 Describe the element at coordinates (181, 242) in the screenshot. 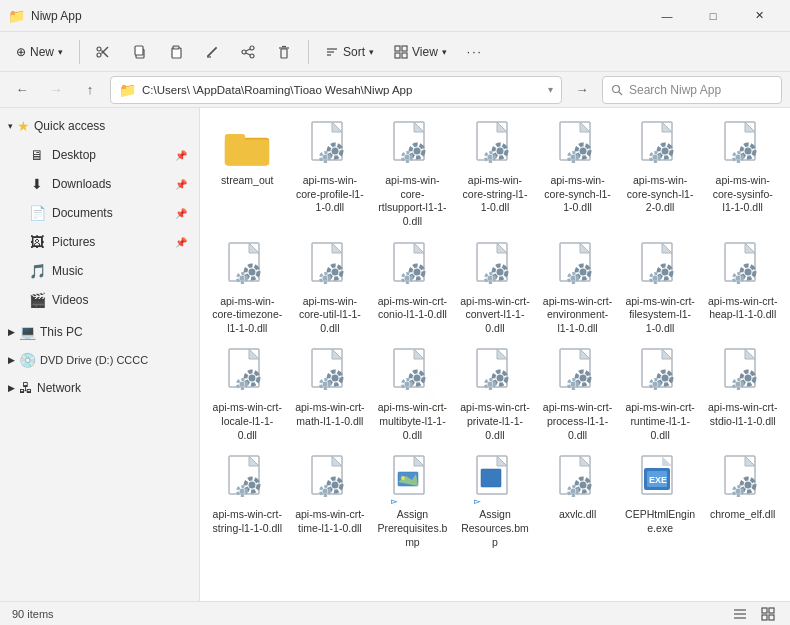

I see `pin-icon-4: 📌` at that location.